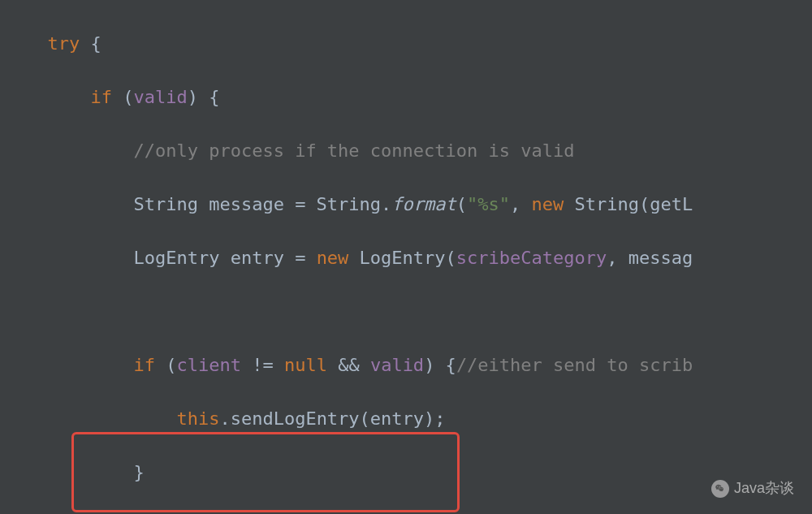 This screenshot has height=514, width=812. Describe the element at coordinates (419, 97) in the screenshot. I see `code-line: if (valid) {` at that location.